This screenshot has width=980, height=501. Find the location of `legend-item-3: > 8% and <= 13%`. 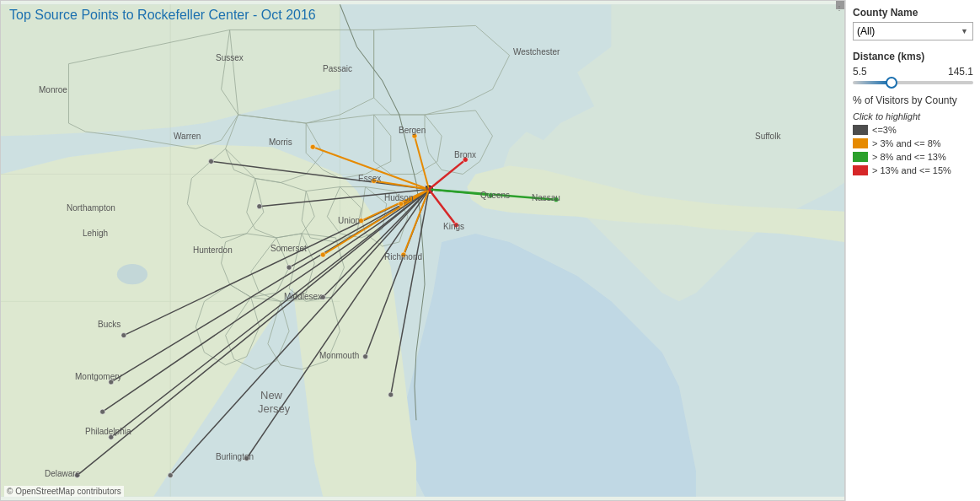

legend-item-3: > 8% and <= 13% is located at coordinates (913, 157).